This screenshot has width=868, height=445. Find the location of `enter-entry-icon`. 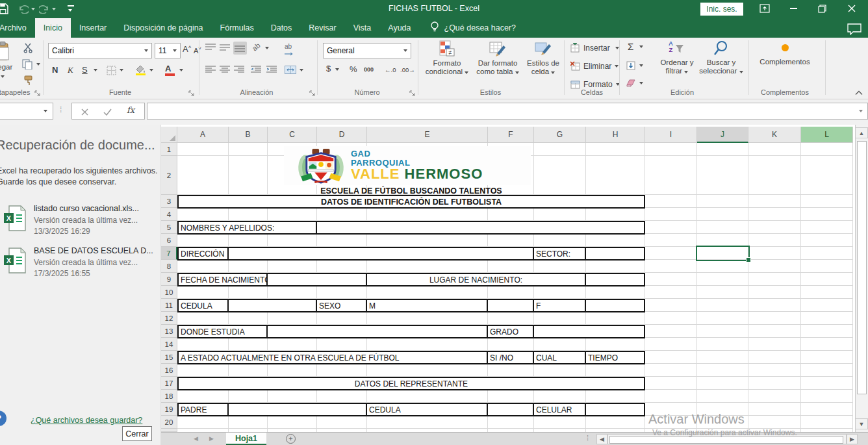

enter-entry-icon is located at coordinates (108, 112).